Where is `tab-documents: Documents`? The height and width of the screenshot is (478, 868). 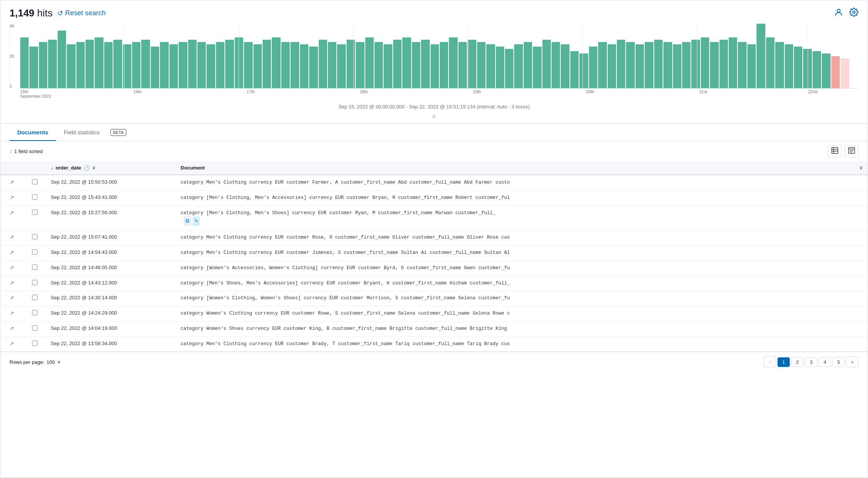
tab-documents: Documents is located at coordinates (33, 132).